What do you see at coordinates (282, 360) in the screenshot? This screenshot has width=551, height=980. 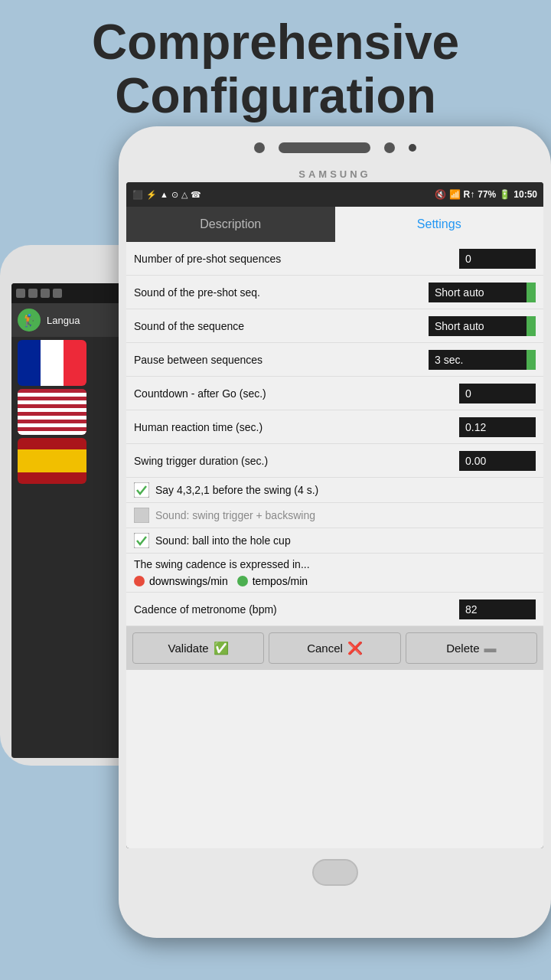 I see `label-pause-sequences: Pause between sequences` at bounding box center [282, 360].